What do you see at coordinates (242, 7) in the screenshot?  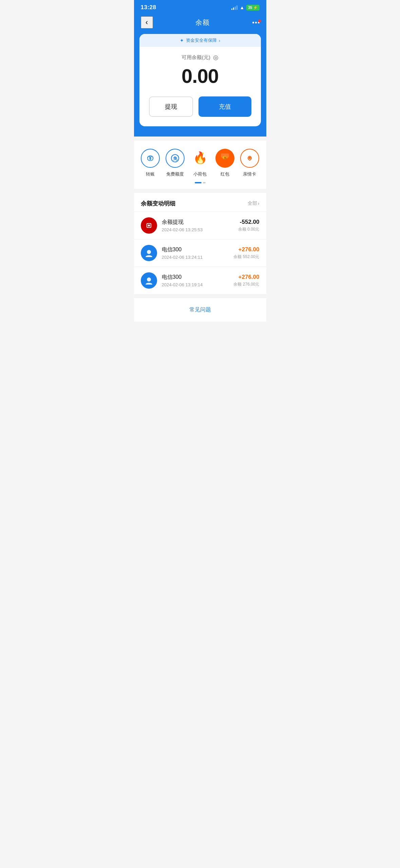 I see `wifi-icon: ▲` at bounding box center [242, 7].